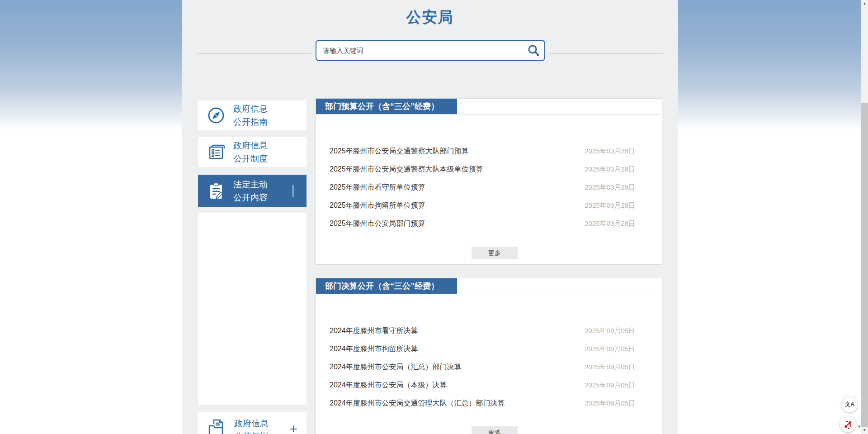  What do you see at coordinates (489, 367) in the screenshot?
I see `list-item: 2024年度滕州市公安局（汇总）部门决算 2025年09月05日` at bounding box center [489, 367].